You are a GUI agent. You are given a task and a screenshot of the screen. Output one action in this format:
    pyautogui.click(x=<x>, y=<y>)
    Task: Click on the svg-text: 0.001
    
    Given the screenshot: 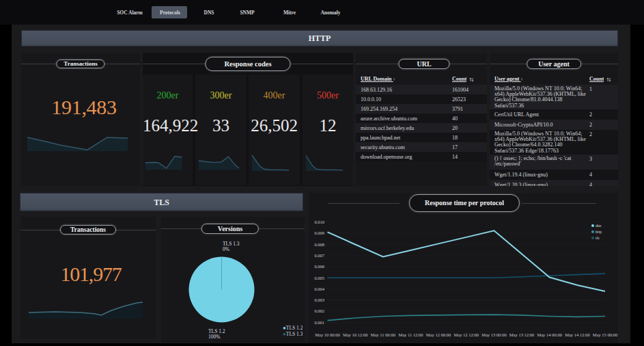 What is the action you would take?
    pyautogui.click(x=320, y=323)
    